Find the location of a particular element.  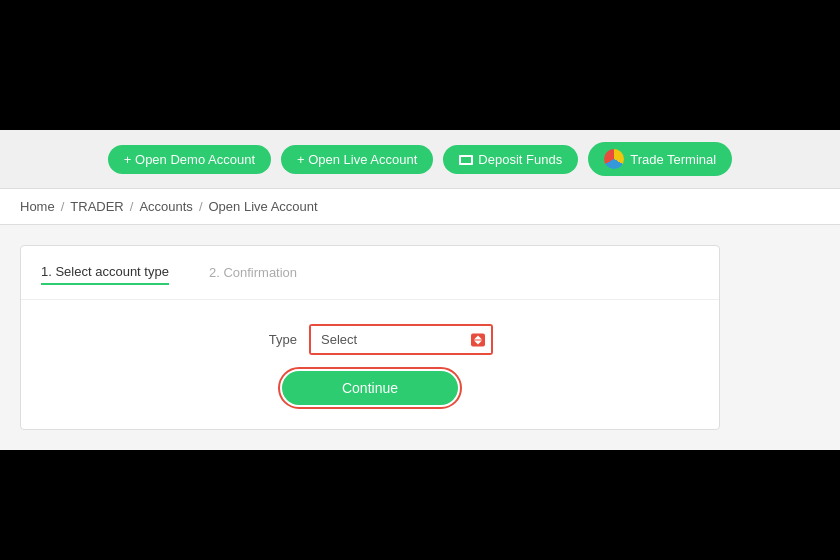

type-row: Type Select is located at coordinates (370, 340).